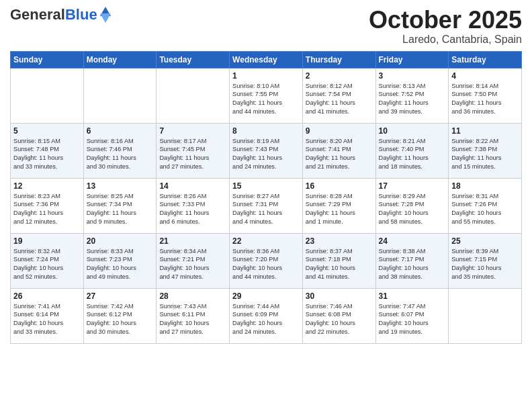 The width and height of the screenshot is (532, 411). I want to click on day-info: Sunrise: 8:36 AM Sunset: 7:20 PM Dayligh…, so click(266, 265).